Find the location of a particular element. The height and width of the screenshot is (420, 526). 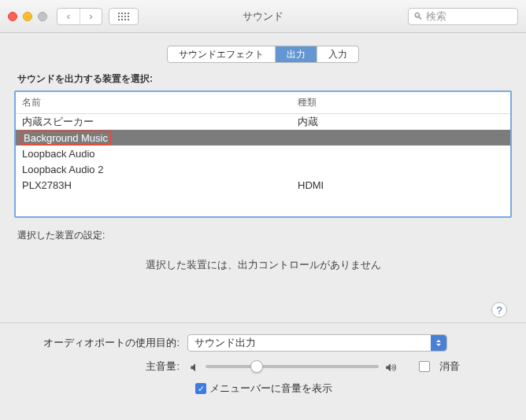

help-button: ? is located at coordinates (499, 310).